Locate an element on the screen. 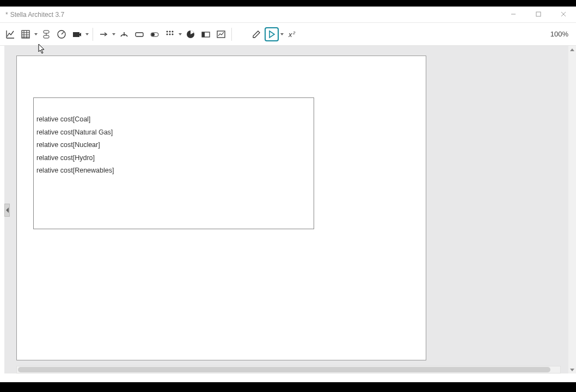  status-tool is located at coordinates (46, 34).